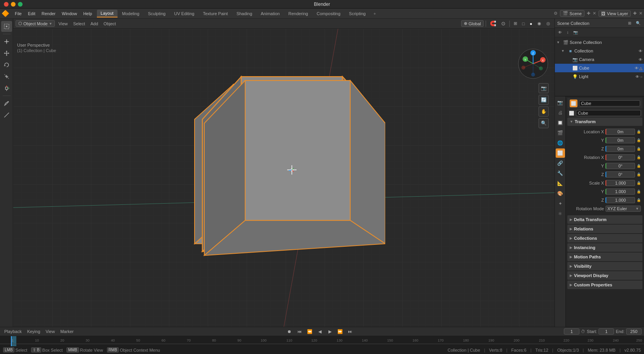  What do you see at coordinates (560, 214) in the screenshot?
I see `prop-physics-icon: ⚛` at bounding box center [560, 214].